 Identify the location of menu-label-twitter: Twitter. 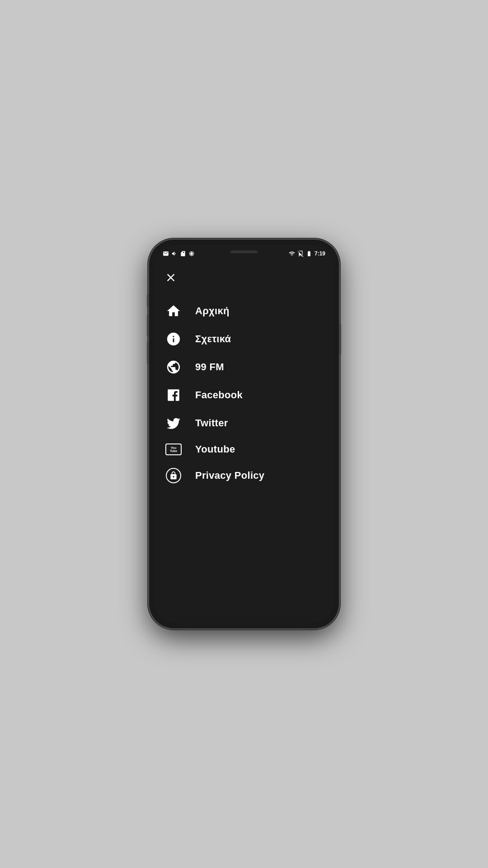
(211, 423).